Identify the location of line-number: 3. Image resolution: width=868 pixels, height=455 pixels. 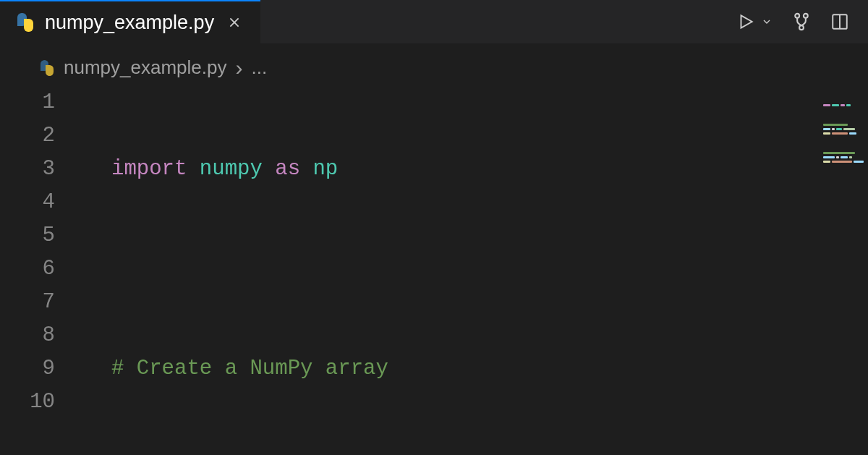
(27, 169).